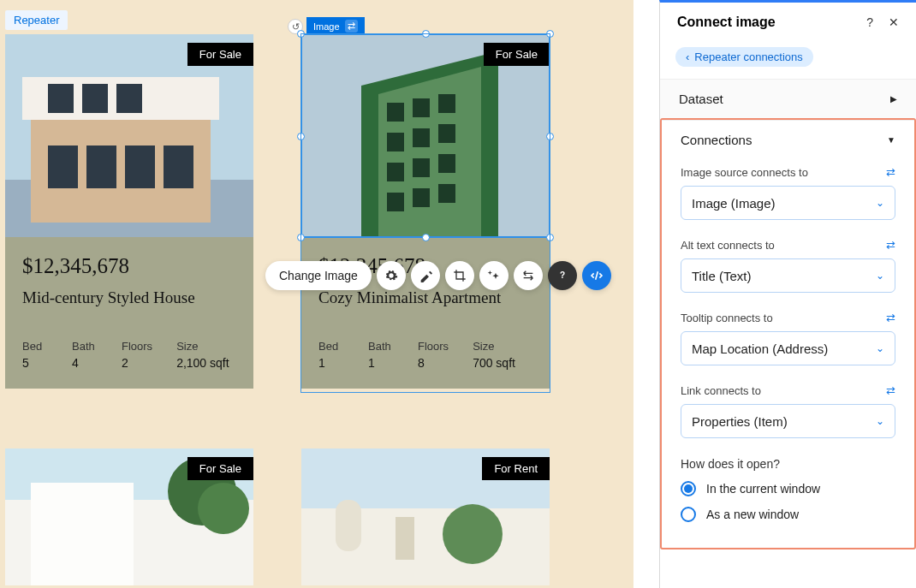 The image size is (916, 588). I want to click on repeater-item: For Sale, so click(129, 517).